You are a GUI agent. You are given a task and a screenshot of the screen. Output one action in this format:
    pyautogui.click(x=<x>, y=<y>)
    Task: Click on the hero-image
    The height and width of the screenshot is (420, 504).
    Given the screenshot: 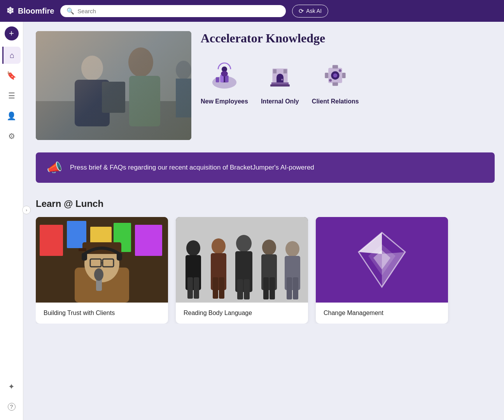 What is the action you would take?
    pyautogui.click(x=114, y=86)
    